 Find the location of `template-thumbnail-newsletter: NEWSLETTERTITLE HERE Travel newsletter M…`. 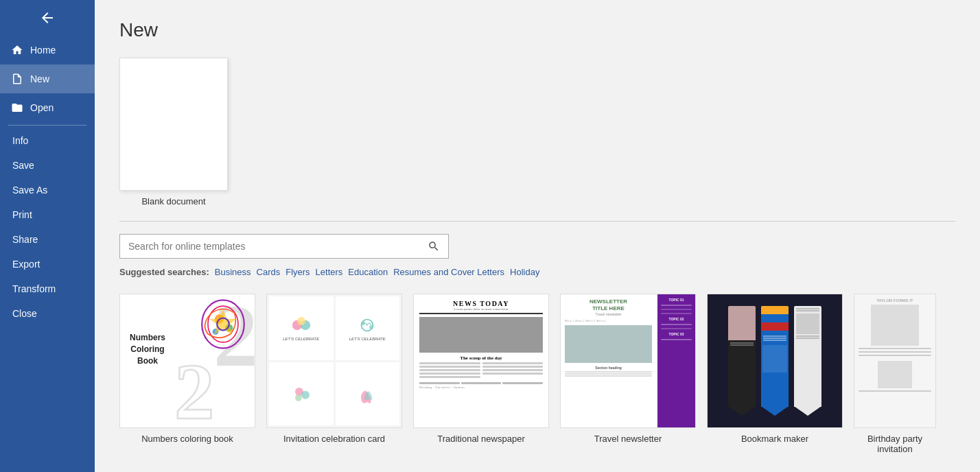

template-thumbnail-newsletter: NEWSLETTERTITLE HERE Travel newsletter M… is located at coordinates (628, 361).